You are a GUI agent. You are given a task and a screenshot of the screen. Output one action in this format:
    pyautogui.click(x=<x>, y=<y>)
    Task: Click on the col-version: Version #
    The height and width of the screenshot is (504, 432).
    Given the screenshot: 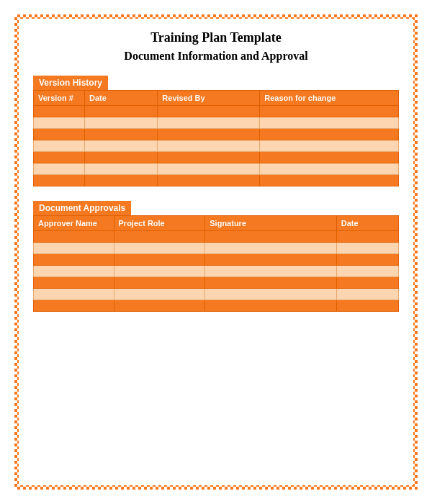 What is the action you would take?
    pyautogui.click(x=59, y=98)
    